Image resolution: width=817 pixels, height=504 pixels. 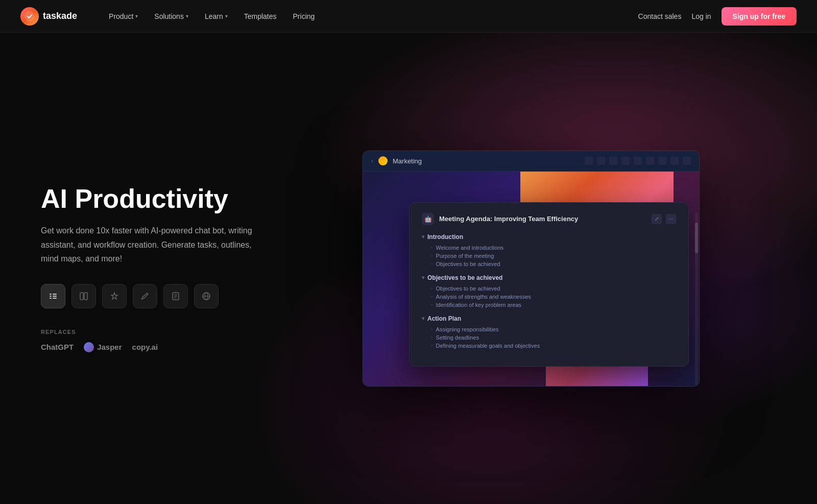 What do you see at coordinates (148, 296) in the screenshot?
I see `feature-icons-row` at bounding box center [148, 296].